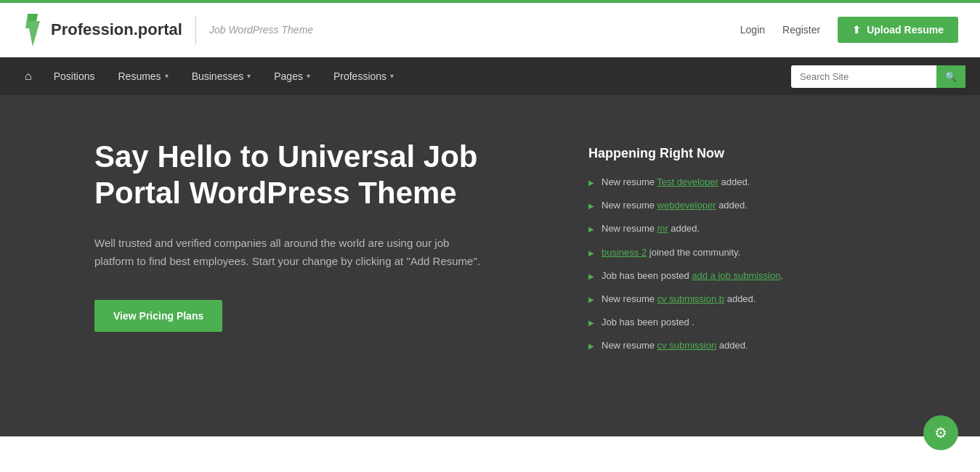  What do you see at coordinates (726, 182) in the screenshot?
I see `feed-item: ▶New resume Test developer added.` at bounding box center [726, 182].